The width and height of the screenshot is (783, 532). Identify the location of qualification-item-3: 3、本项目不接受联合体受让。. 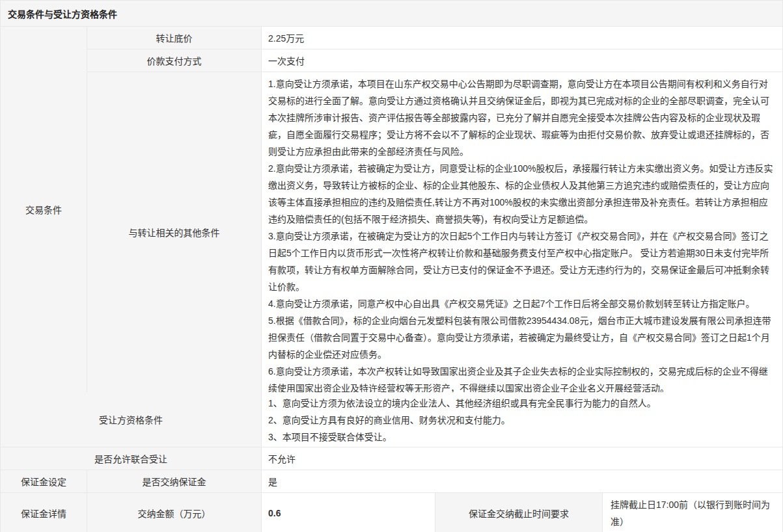
(521, 437).